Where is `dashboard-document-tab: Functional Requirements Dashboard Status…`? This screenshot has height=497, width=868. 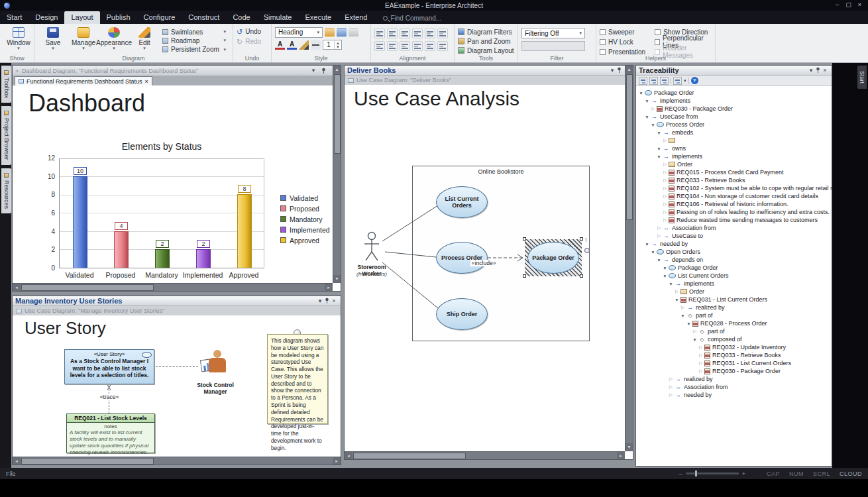 dashboard-document-tab: Functional Requirements Dashboard Status… is located at coordinates (83, 81).